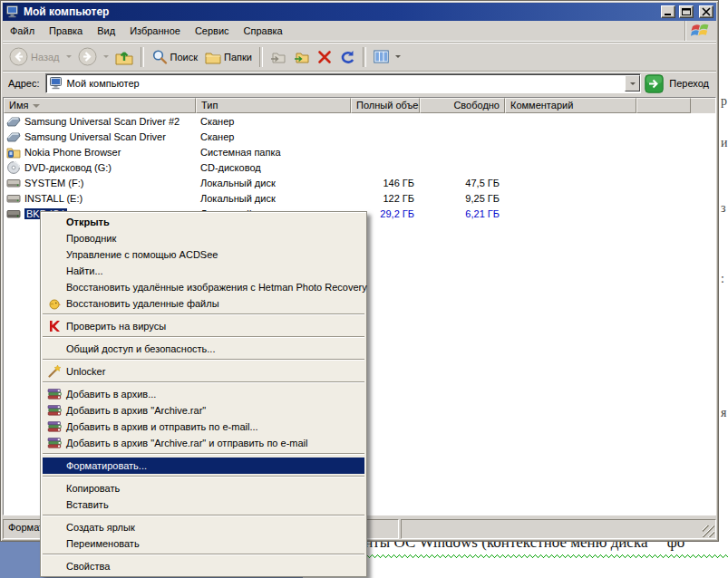  What do you see at coordinates (95, 137) in the screenshot?
I see `item-name: Samsung Universal Scan Driver` at bounding box center [95, 137].